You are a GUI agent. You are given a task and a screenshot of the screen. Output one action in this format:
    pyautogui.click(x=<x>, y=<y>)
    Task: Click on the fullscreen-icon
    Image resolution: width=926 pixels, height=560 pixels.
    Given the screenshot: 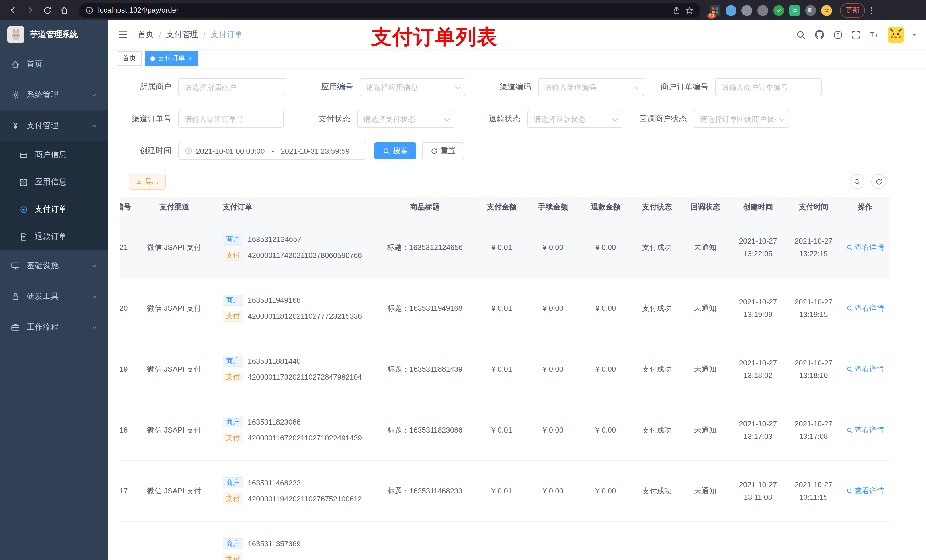 What is the action you would take?
    pyautogui.click(x=856, y=35)
    